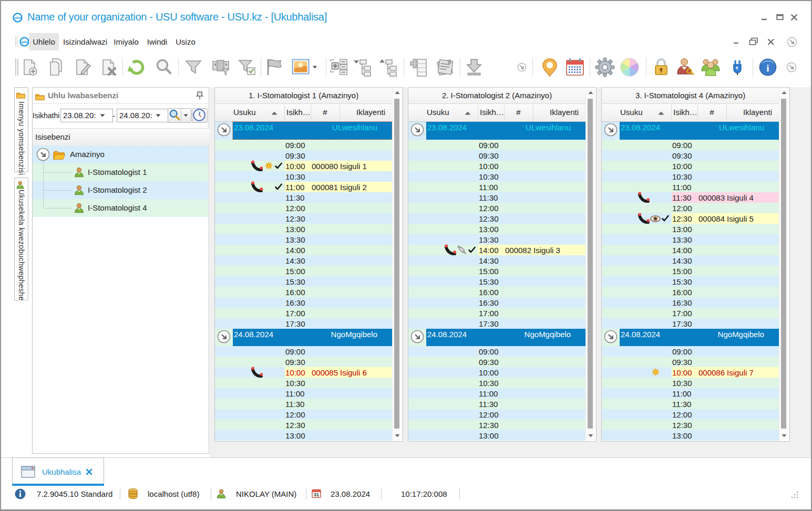  I want to click on svg-text: 31, so click(316, 495).